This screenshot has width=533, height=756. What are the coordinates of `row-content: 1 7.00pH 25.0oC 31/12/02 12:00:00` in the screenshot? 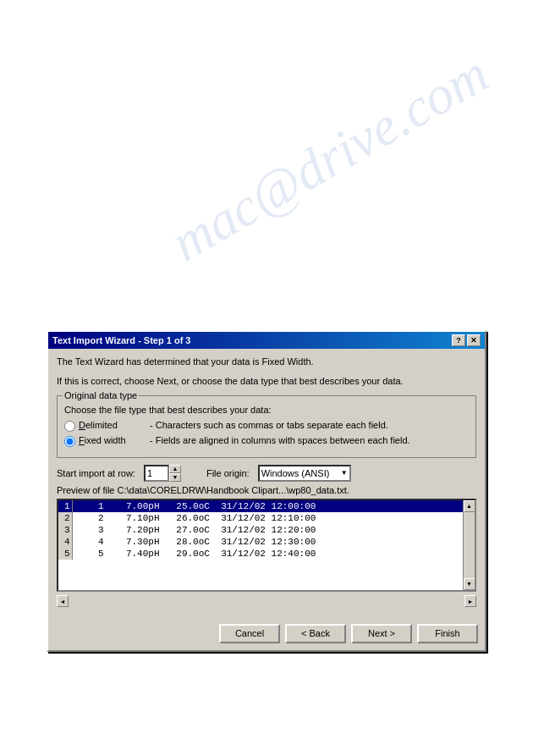 It's located at (273, 506).